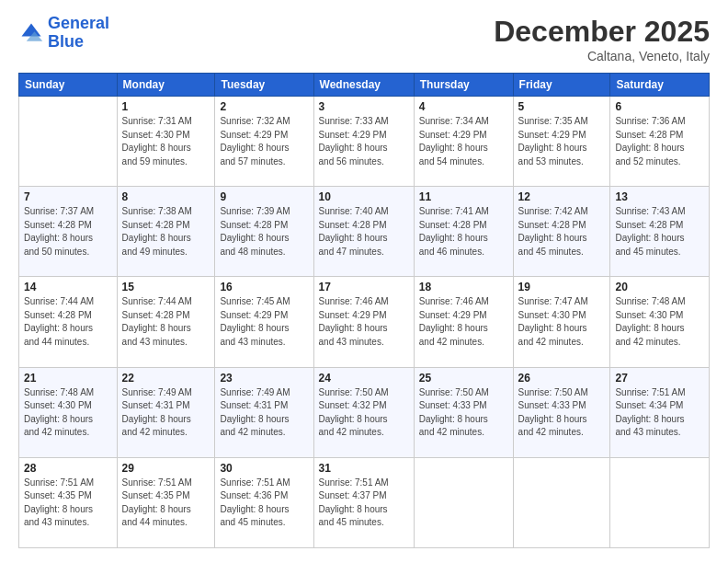  What do you see at coordinates (166, 378) in the screenshot?
I see `day-number: 22` at bounding box center [166, 378].